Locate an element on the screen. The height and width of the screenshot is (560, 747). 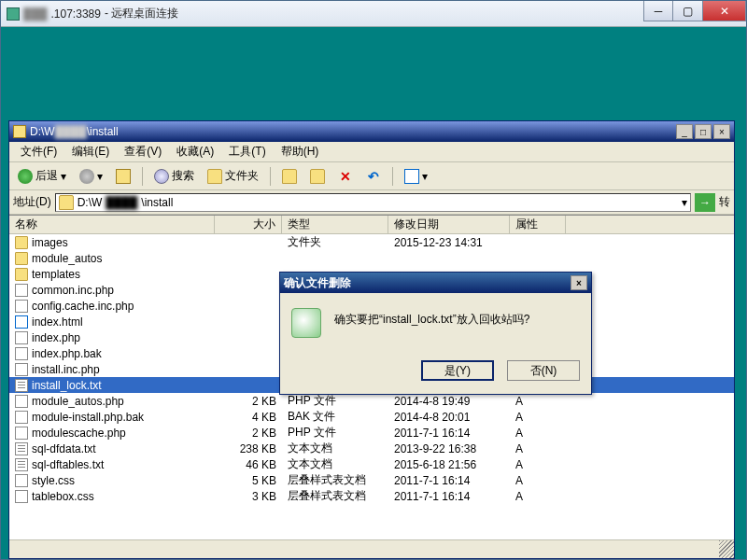
file-date: 2014-4-8 19:49 is located at coordinates (449, 401).